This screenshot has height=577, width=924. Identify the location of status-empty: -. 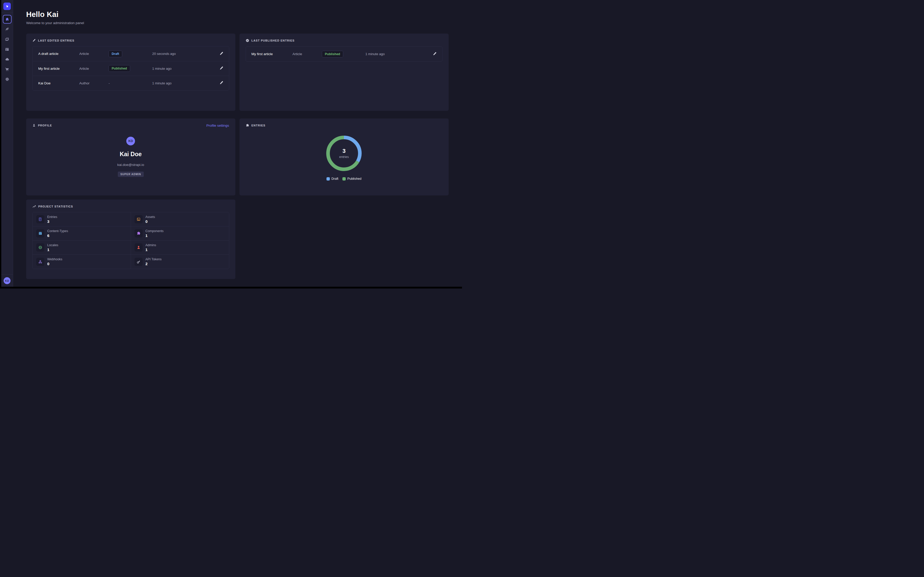
(131, 83).